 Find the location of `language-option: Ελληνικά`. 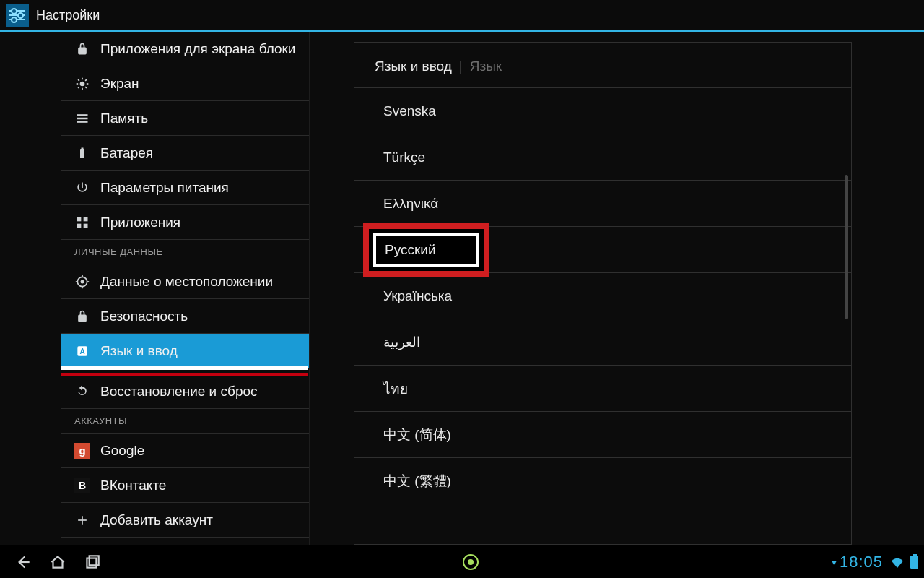

language-option: Ελληνικά is located at coordinates (603, 204).